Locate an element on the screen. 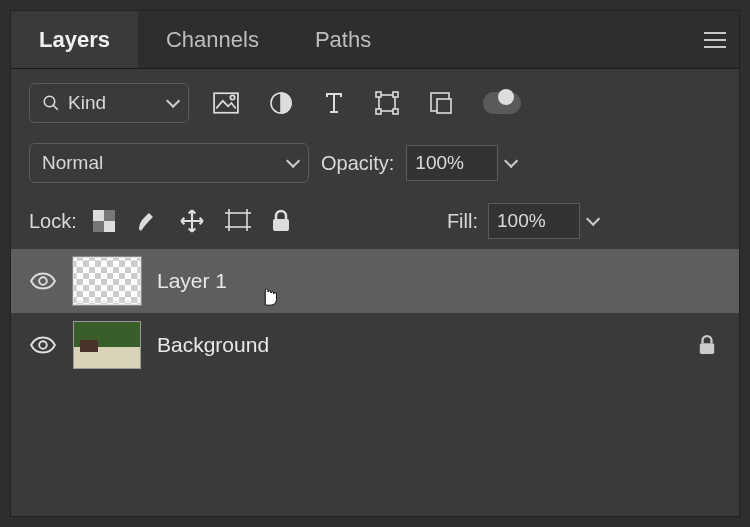  layer-row: Background is located at coordinates (375, 345).